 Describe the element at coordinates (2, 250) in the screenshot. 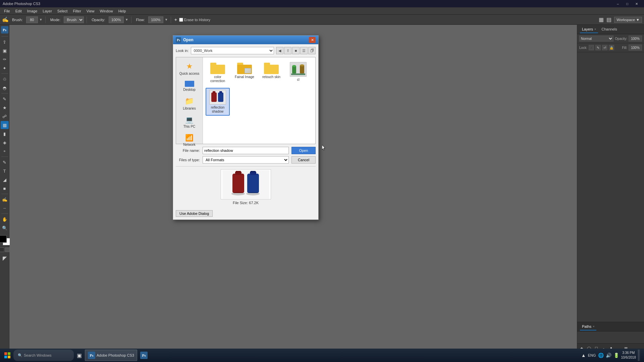

I see `standard-mode-icon` at that location.